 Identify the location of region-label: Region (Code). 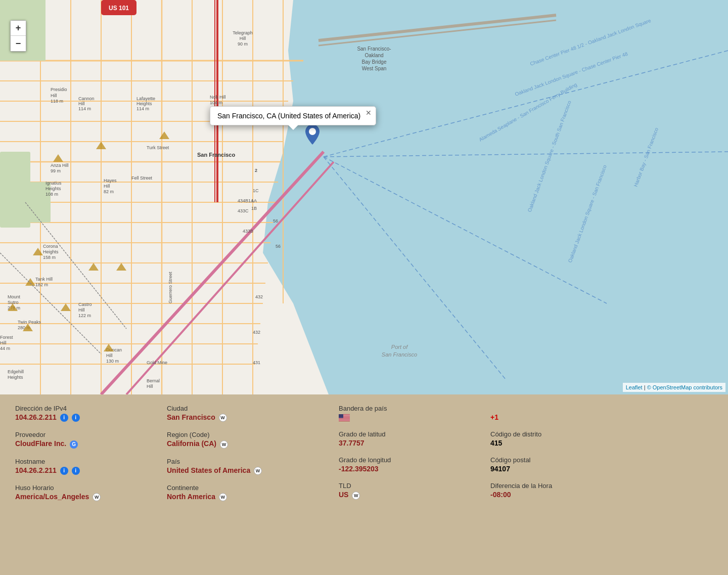
(243, 435).